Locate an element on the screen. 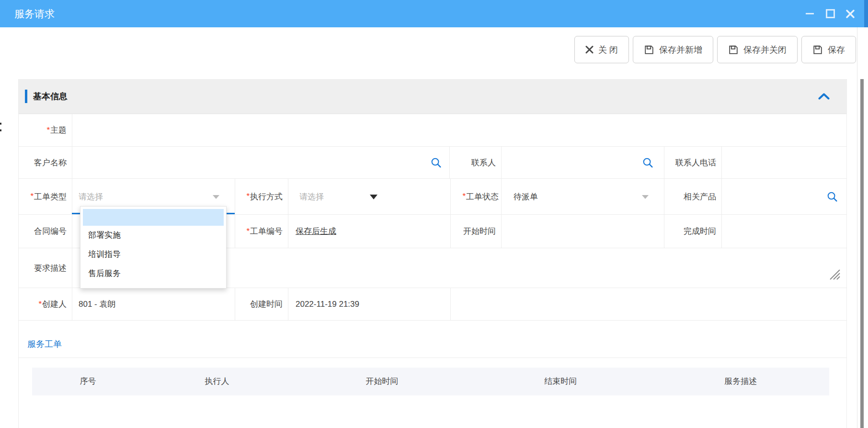 This screenshot has height=428, width=868. create-time-value: 2022-11-19 21:39 is located at coordinates (370, 304).